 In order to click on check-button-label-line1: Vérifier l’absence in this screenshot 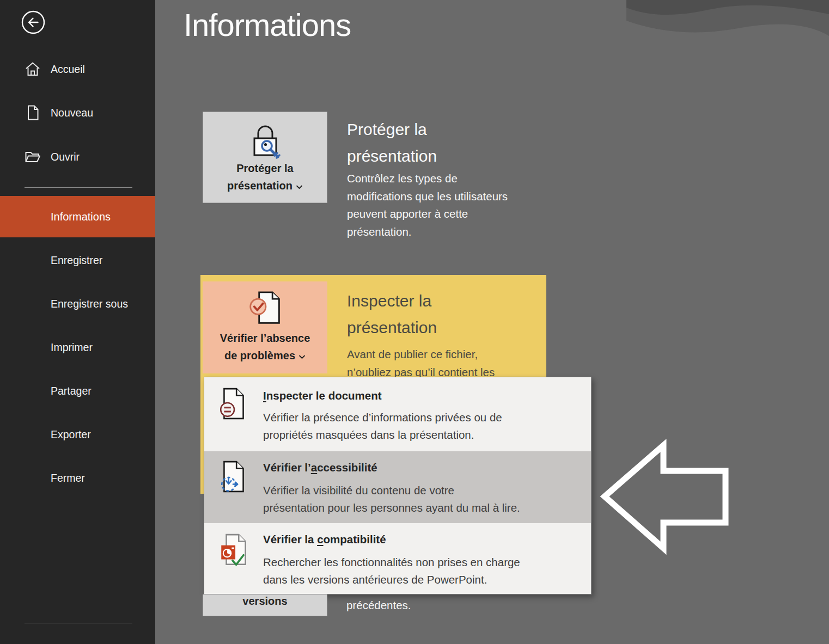, I will do `click(265, 339)`.